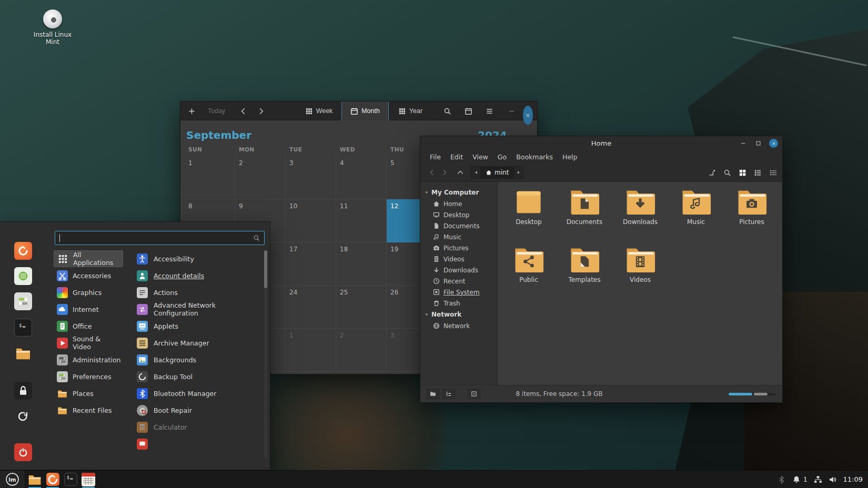  Describe the element at coordinates (570, 157) in the screenshot. I see `menu-item-help: Help` at that location.